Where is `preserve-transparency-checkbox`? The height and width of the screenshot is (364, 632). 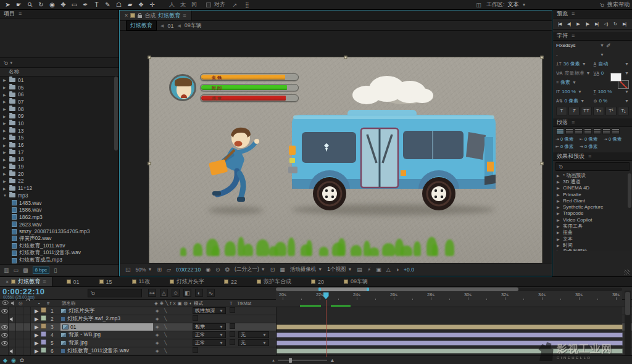 preserve-transparency-checkbox is located at coordinates (232, 342).